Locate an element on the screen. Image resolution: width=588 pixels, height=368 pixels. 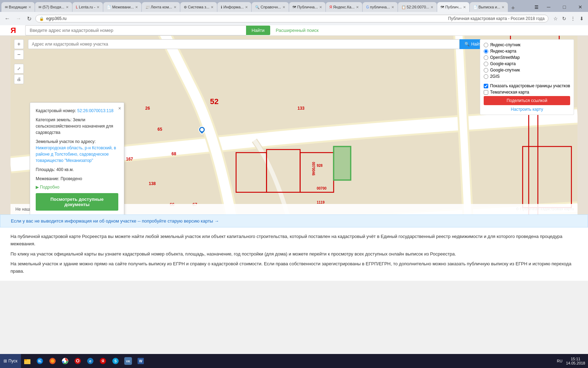
bookmark-star-button: ☆ is located at coordinates (556, 19).